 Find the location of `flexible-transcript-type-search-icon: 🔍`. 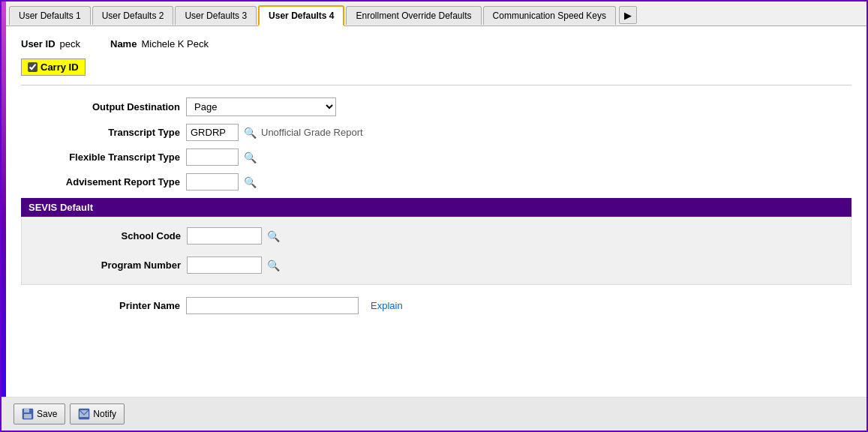

flexible-transcript-type-search-icon: 🔍 is located at coordinates (250, 158).